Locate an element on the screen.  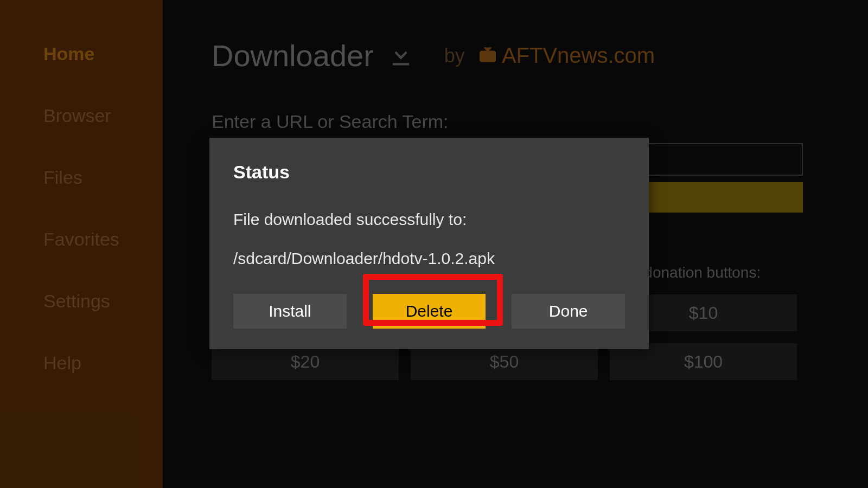
brand-text: AFTVnews.com is located at coordinates (578, 55).